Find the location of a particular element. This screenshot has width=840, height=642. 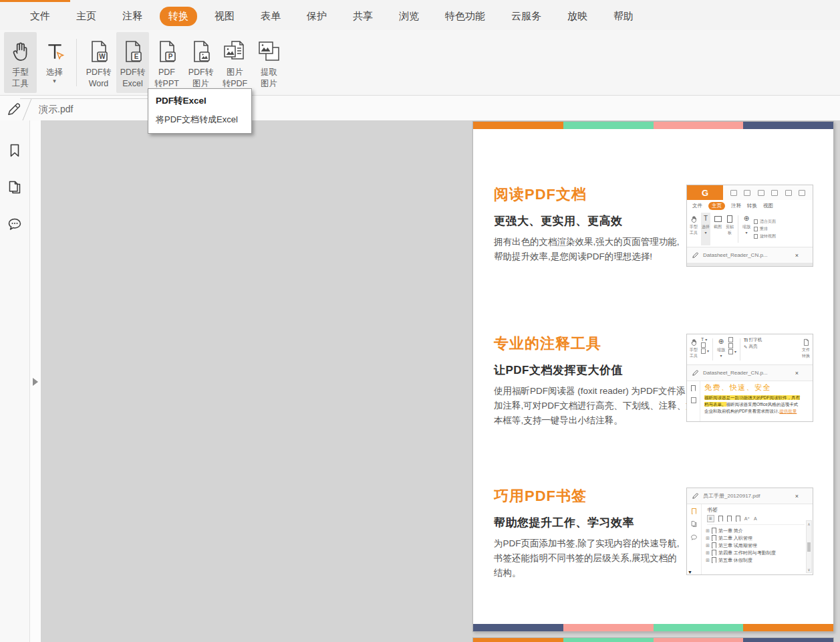

mini-typewriter-icon: TI is located at coordinates (746, 340).